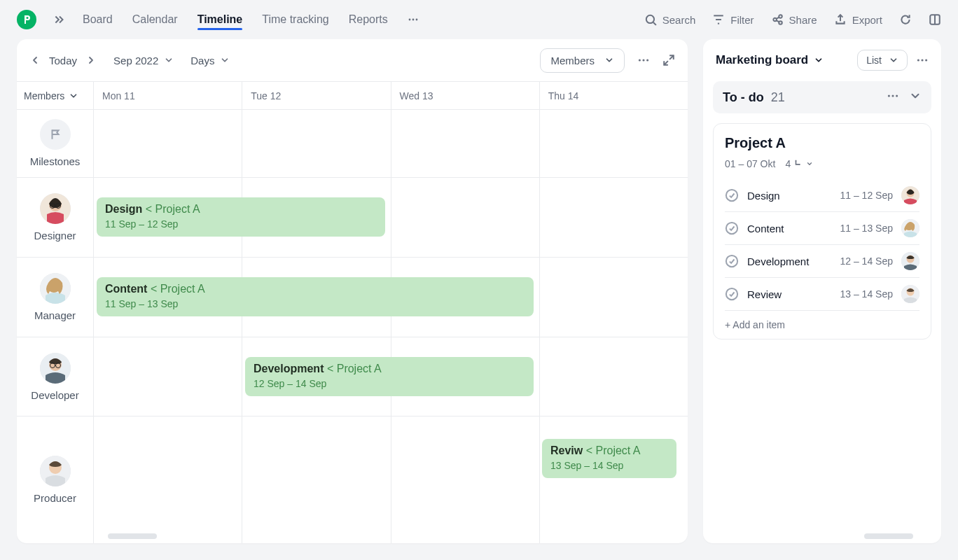 This screenshot has height=560, width=958. Describe the element at coordinates (822, 294) in the screenshot. I see `task-item: Review 13 – 14 Sep` at that location.